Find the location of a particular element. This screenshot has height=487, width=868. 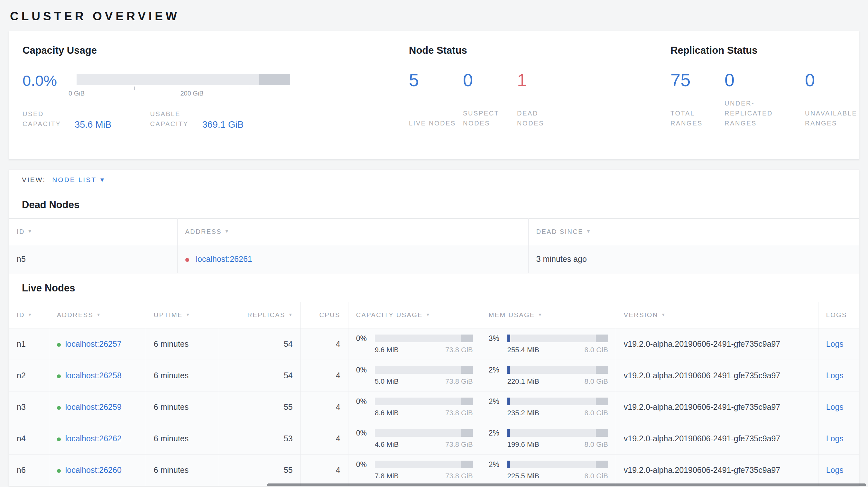

mem-used-value: 199.6 MiB is located at coordinates (523, 445).